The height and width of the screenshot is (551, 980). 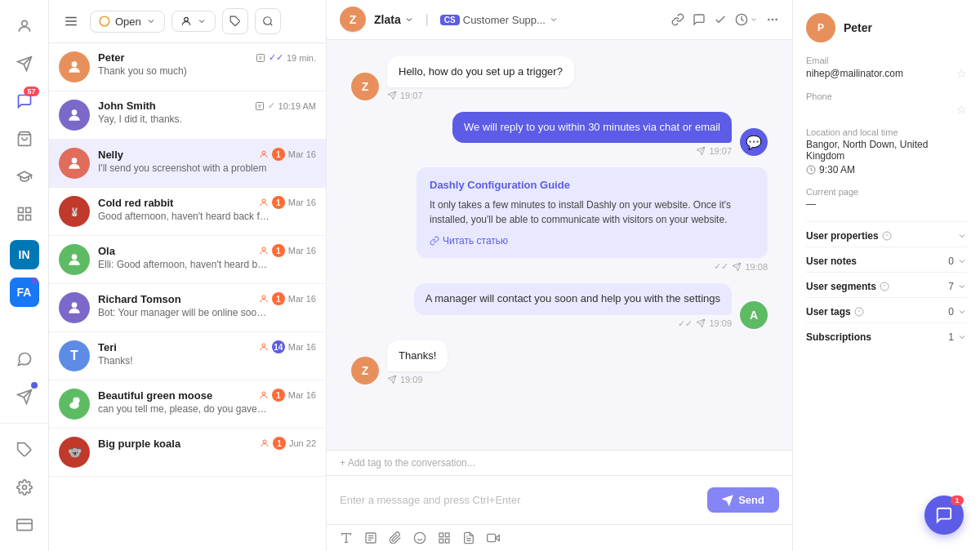 I want to click on conv-item-bigpurple: 🐨 Big purple koala 1 Jun 22, so click(x=188, y=452).